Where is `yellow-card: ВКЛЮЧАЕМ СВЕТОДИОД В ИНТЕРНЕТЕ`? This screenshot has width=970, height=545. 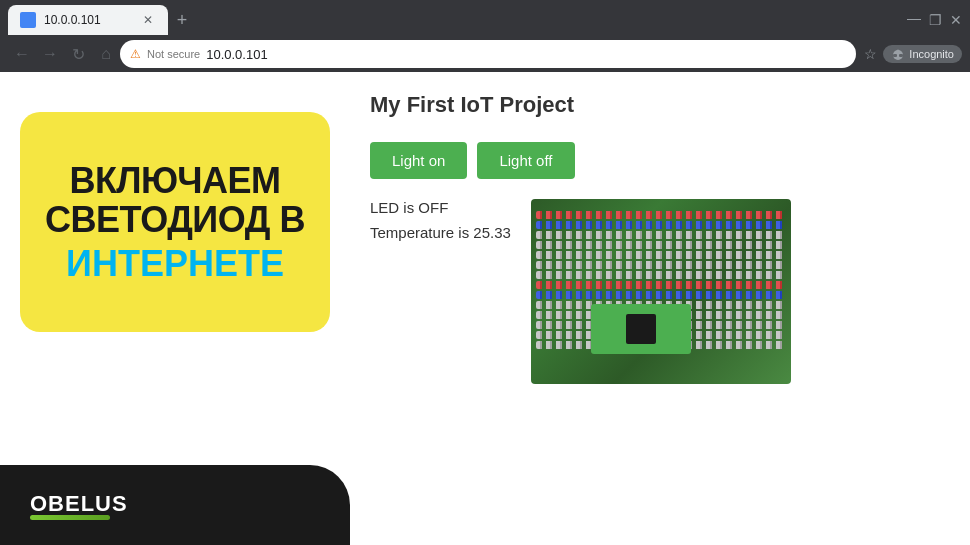 yellow-card: ВКЛЮЧАЕМ СВЕТОДИОД В ИНТЕРНЕТЕ is located at coordinates (175, 222).